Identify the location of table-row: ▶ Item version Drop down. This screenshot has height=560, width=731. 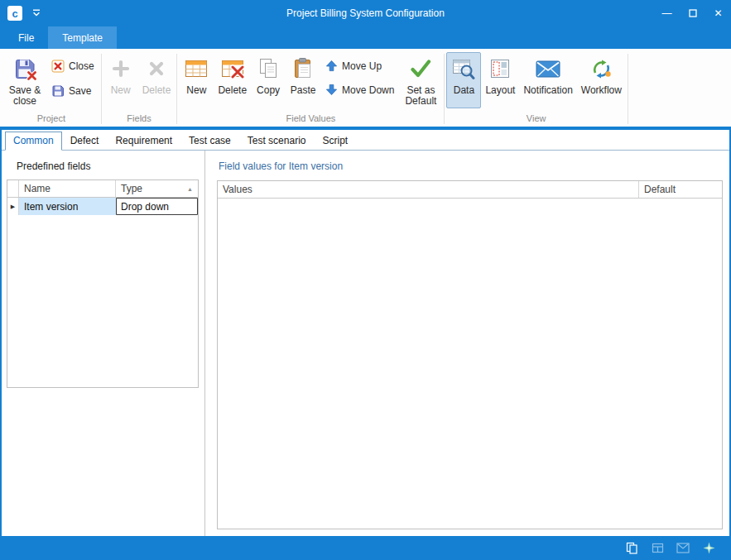
(103, 207).